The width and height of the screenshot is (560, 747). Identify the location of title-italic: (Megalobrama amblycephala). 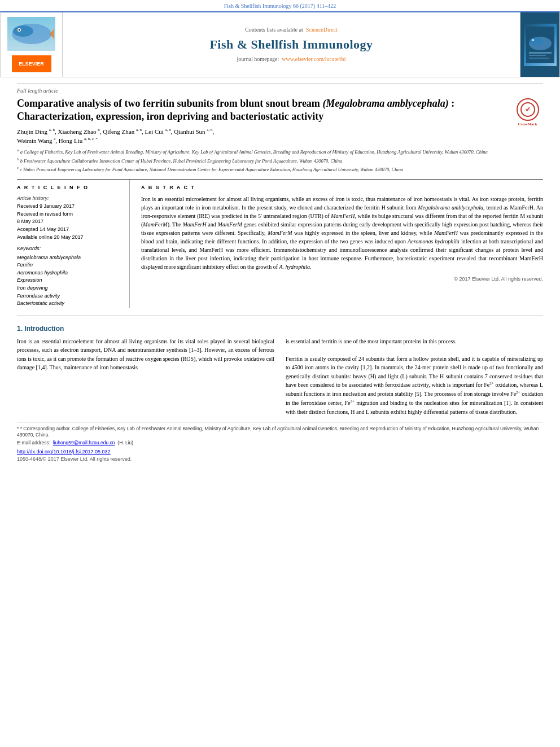
(385, 103).